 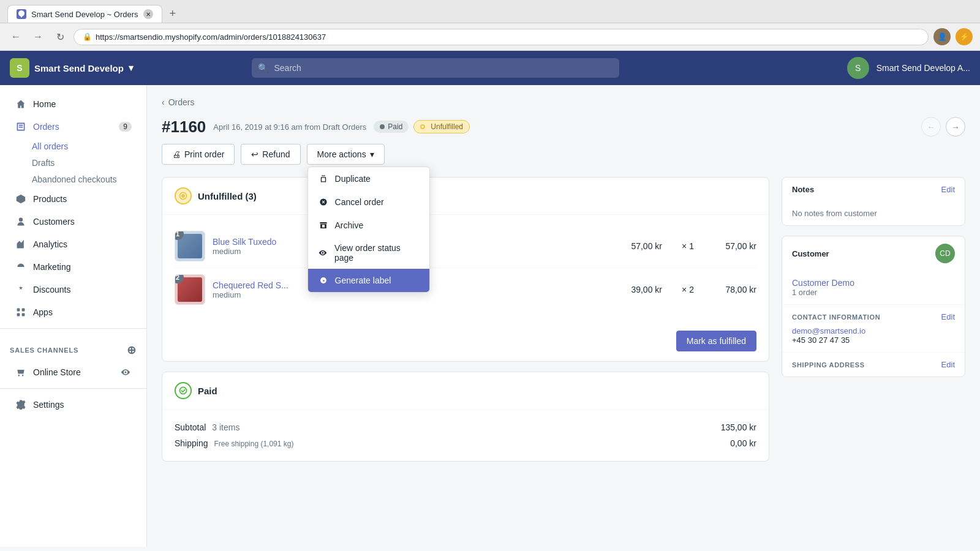 What do you see at coordinates (21, 199) in the screenshot?
I see `products-icon` at bounding box center [21, 199].